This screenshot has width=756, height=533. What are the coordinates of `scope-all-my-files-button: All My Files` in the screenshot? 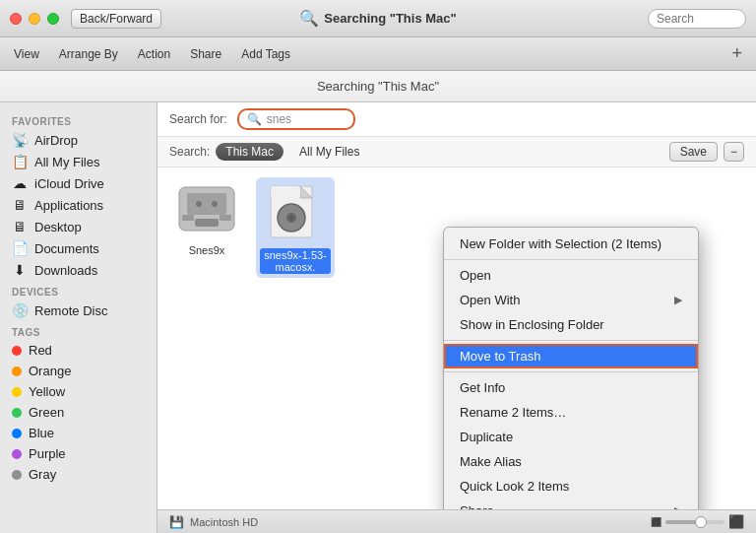 It's located at (329, 152).